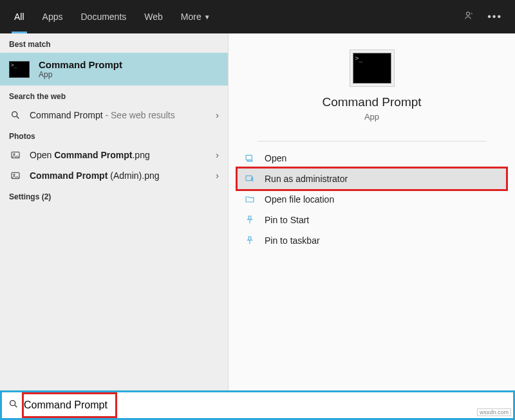 The height and width of the screenshot is (420, 515). What do you see at coordinates (258, 405) in the screenshot?
I see `search-bar` at bounding box center [258, 405].